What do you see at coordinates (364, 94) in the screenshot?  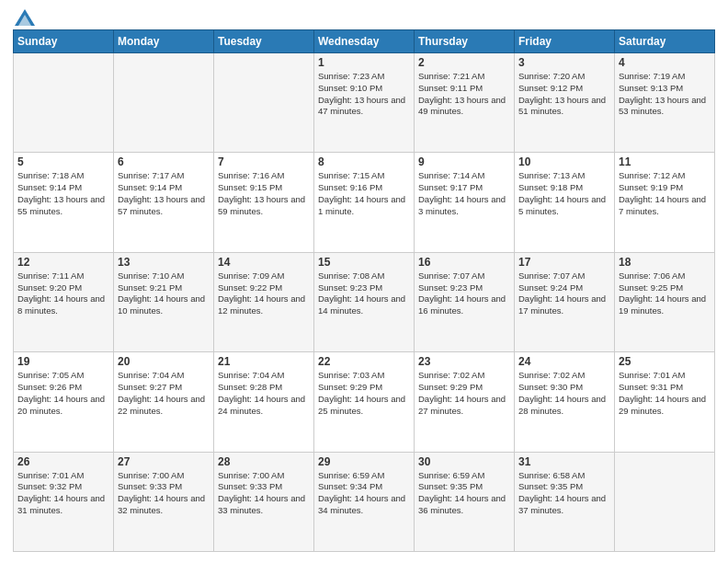 I see `day-info: Sunrise: 7:23 AM Sunset: 9:10 PM Dayligh…` at bounding box center [364, 94].